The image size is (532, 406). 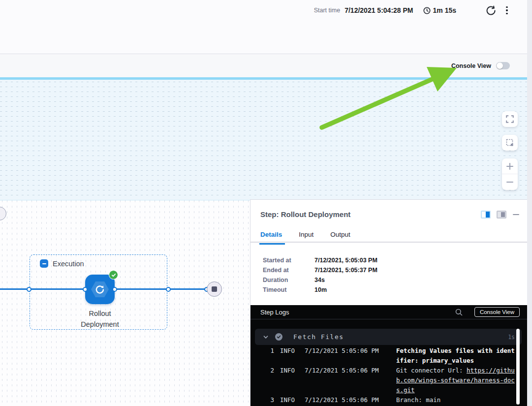 I want to click on split-view-bottom-icon, so click(x=501, y=215).